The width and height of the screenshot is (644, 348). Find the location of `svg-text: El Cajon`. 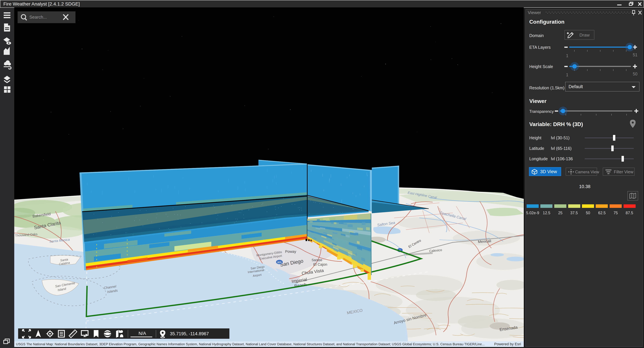

svg-text: El Cajon is located at coordinates (320, 264).